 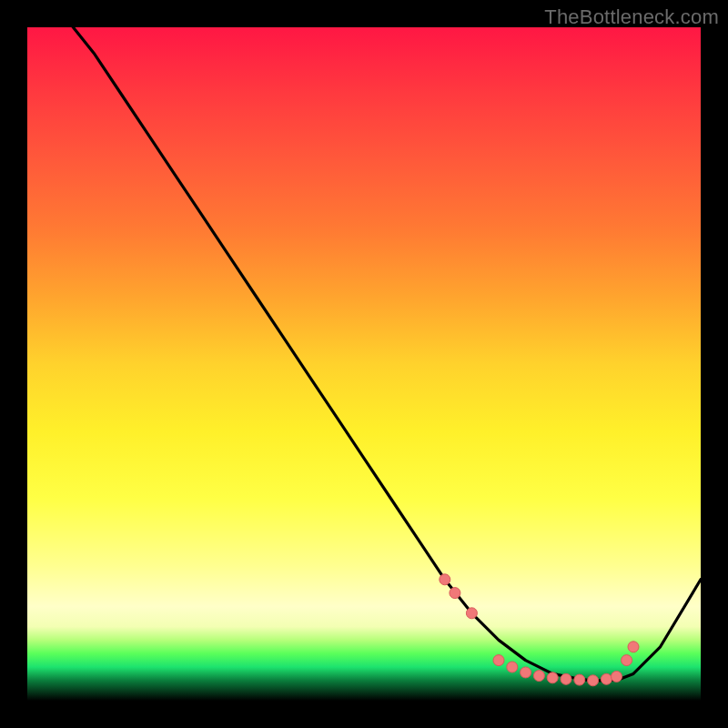 I want to click on curve-markers, so click(x=539, y=630).